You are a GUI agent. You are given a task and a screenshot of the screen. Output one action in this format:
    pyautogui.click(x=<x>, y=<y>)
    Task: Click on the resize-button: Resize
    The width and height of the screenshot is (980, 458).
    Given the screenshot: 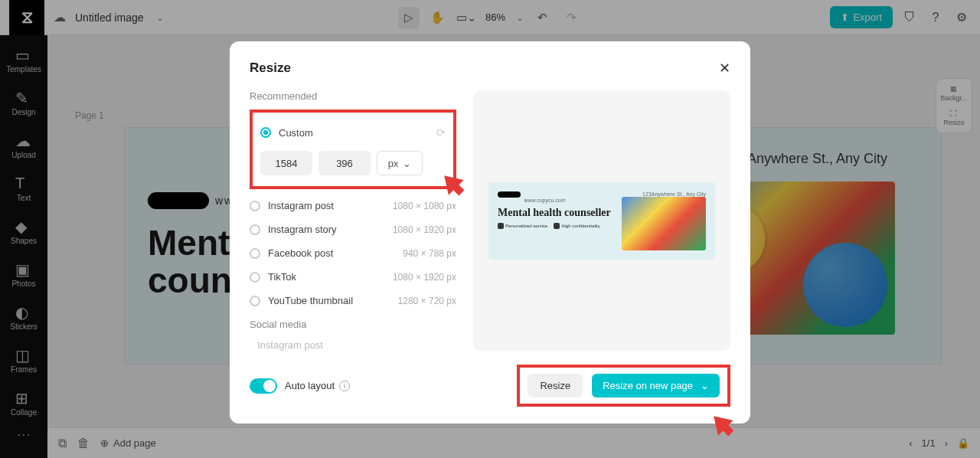 What is the action you would take?
    pyautogui.click(x=555, y=386)
    